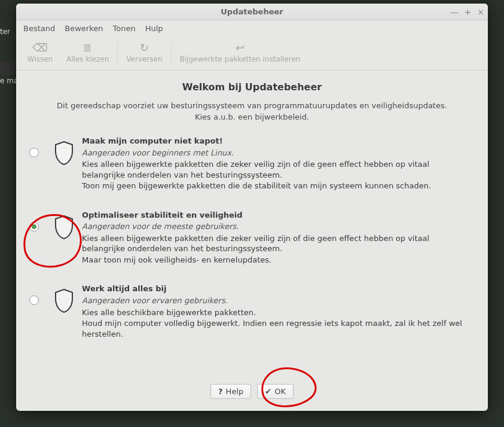 This screenshot has width=504, height=427. What do you see at coordinates (279, 153) in the screenshot?
I see `option-recommended: Aangeraden voor beginners met Linux.` at bounding box center [279, 153].